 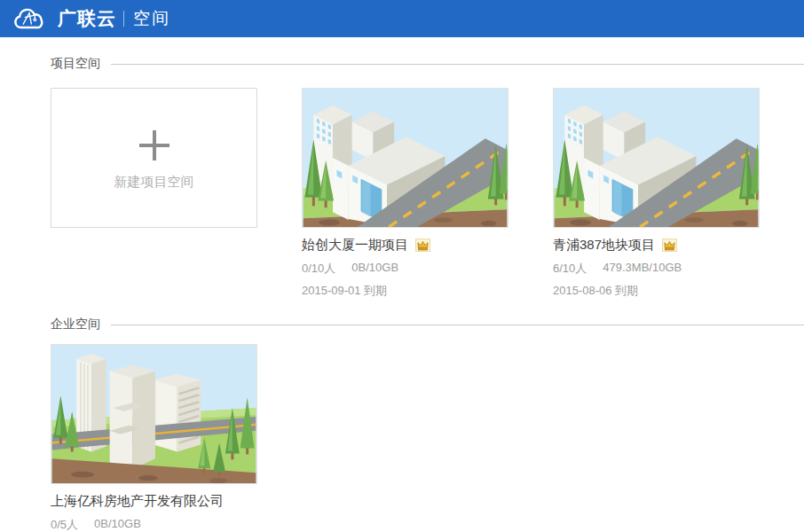 What do you see at coordinates (87, 19) in the screenshot?
I see `brand-name: 广联云` at bounding box center [87, 19].